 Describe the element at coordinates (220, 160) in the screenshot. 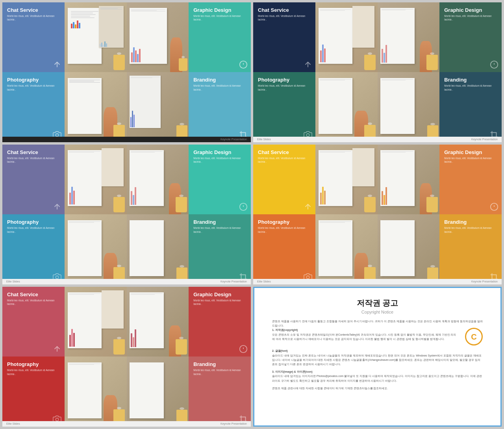

I see `graphic-body-3: Morbi leo risus, elit. Vestibulum id Aen…` at that location.